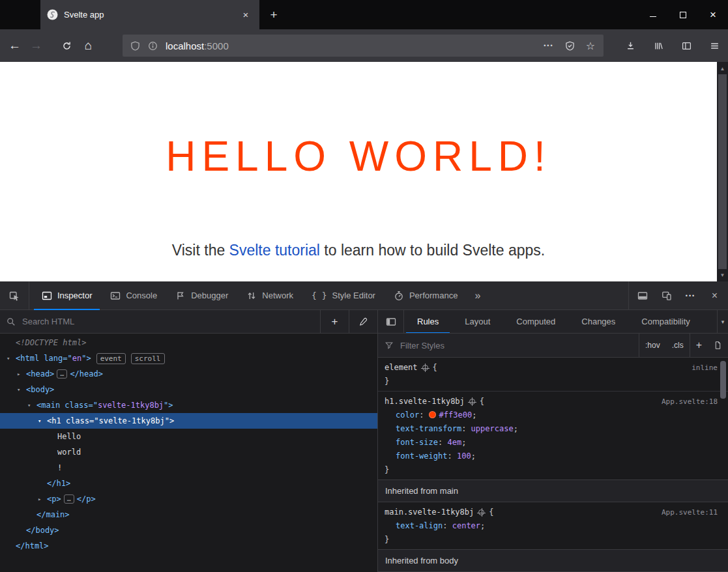 This screenshot has height=572, width=728. Describe the element at coordinates (666, 296) in the screenshot. I see `responsive-mode-button` at that location.